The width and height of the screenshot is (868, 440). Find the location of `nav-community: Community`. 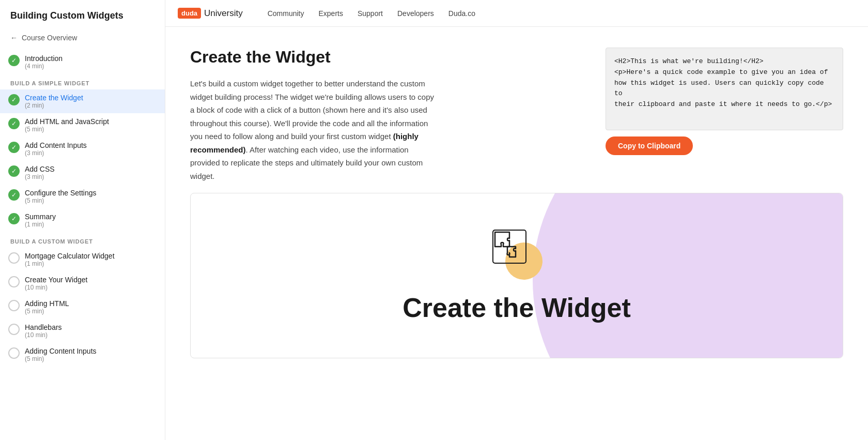

nav-community: Community is located at coordinates (286, 13).